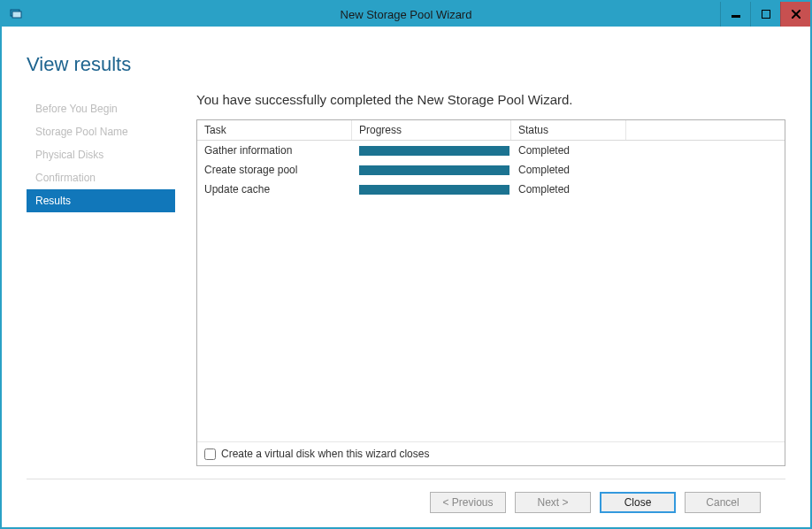  I want to click on cancel-button: Cancel, so click(723, 502).